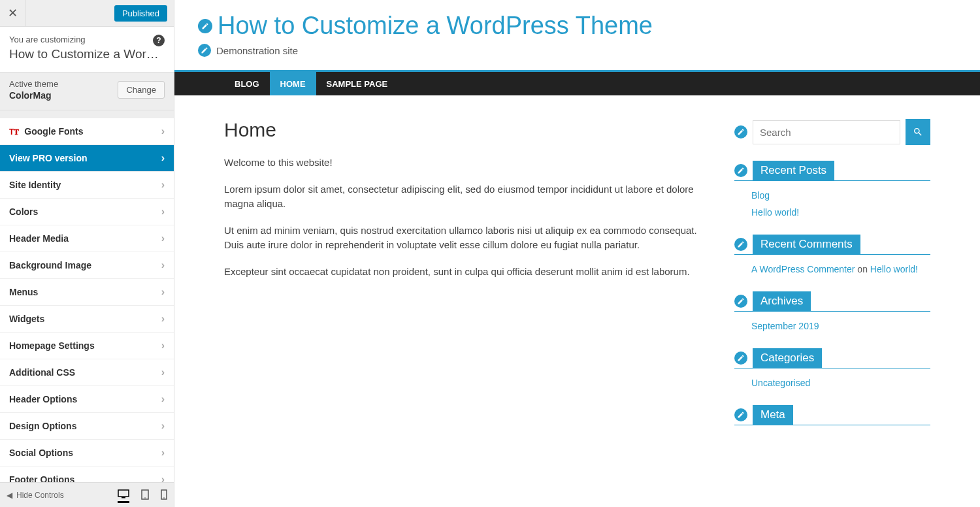 The width and height of the screenshot is (980, 507). Describe the element at coordinates (52, 346) in the screenshot. I see `section-label: Homepage Settings` at that location.